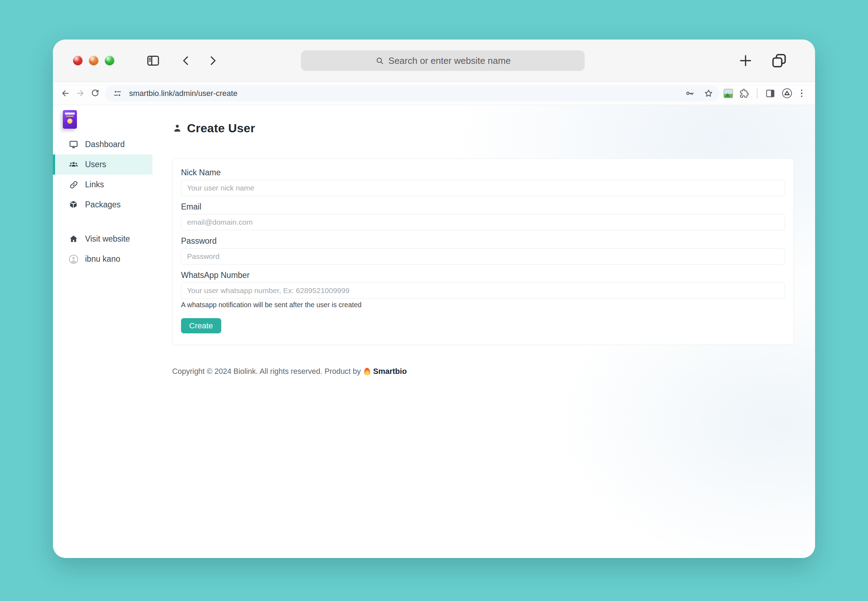 The width and height of the screenshot is (868, 601). Describe the element at coordinates (118, 93) in the screenshot. I see `site-settings-icon` at that location.